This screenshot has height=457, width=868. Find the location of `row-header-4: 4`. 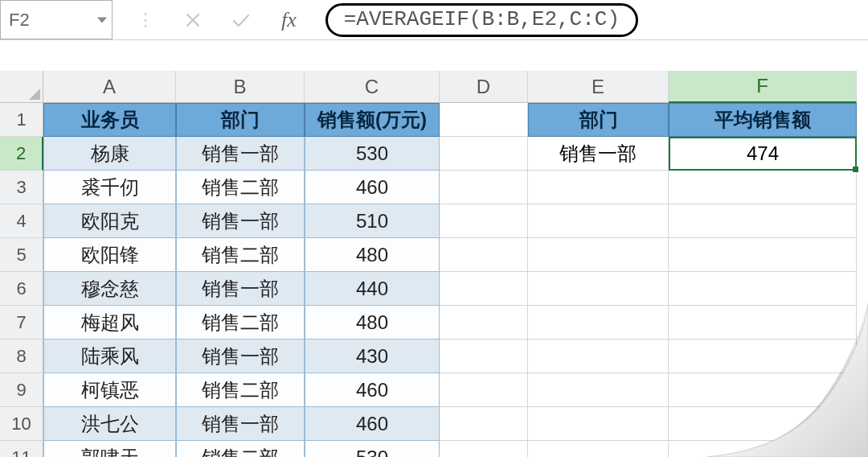

row-header-4: 4 is located at coordinates (22, 221).